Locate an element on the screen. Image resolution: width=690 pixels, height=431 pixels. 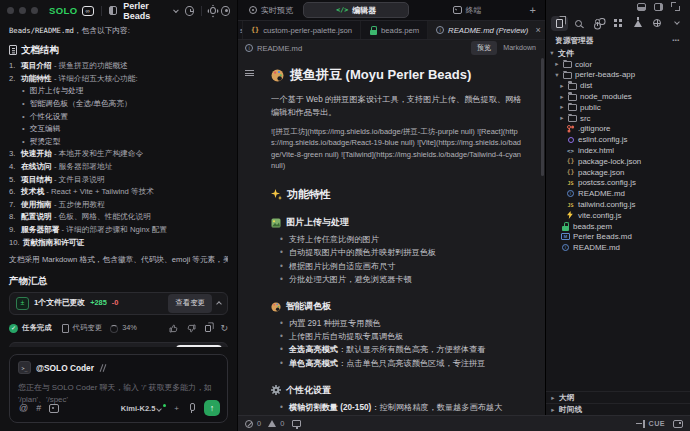
solo-badge-icon is located at coordinates (88, 11).